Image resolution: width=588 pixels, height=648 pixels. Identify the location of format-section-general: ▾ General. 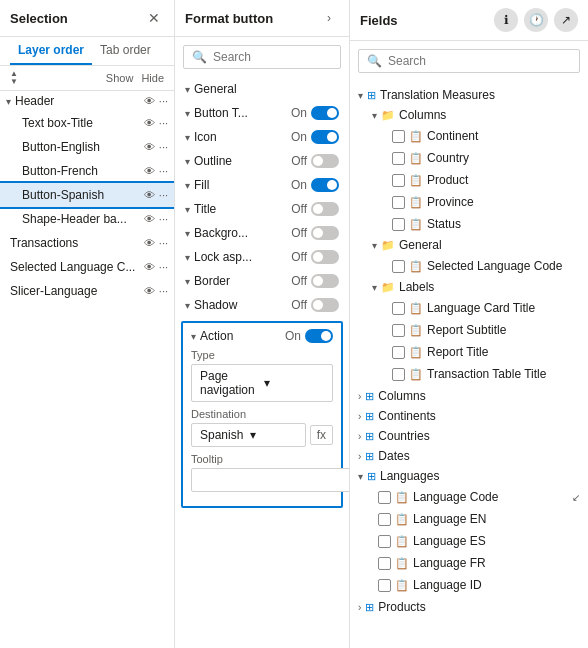
(262, 89).